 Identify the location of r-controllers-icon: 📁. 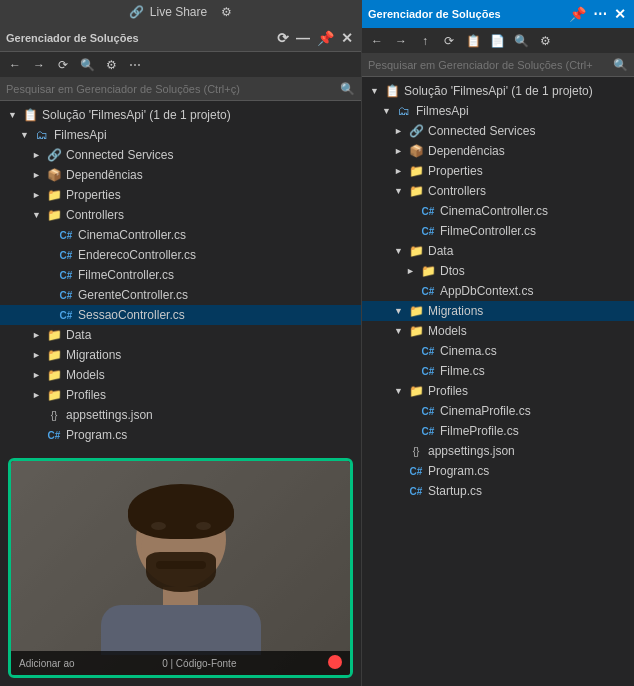
(416, 191).